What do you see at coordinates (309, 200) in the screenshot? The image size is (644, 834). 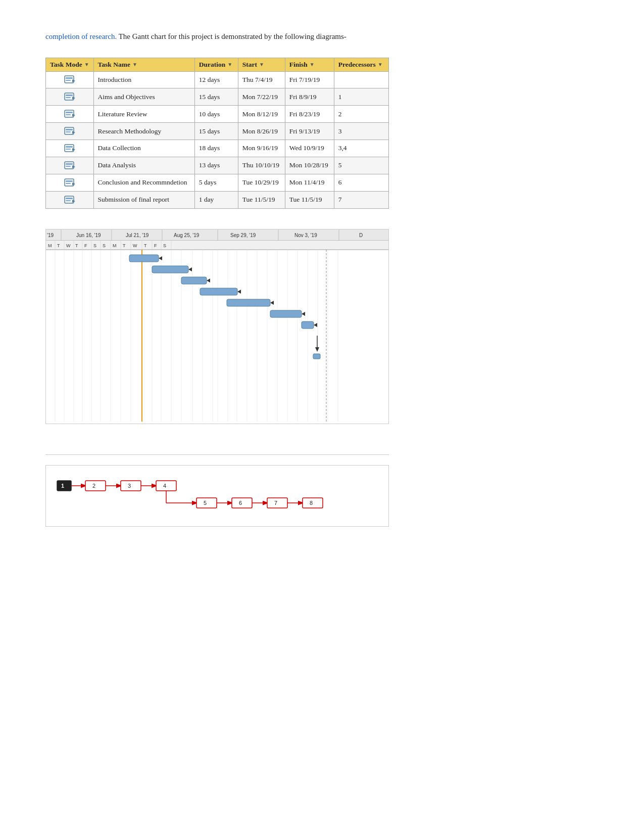 I see `finish-cell: Tue 11/5/19` at bounding box center [309, 200].